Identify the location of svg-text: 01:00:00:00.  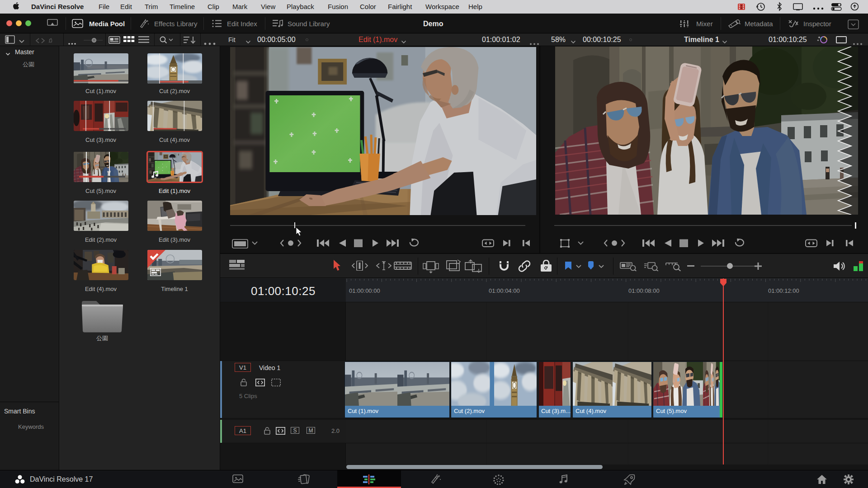
(364, 291).